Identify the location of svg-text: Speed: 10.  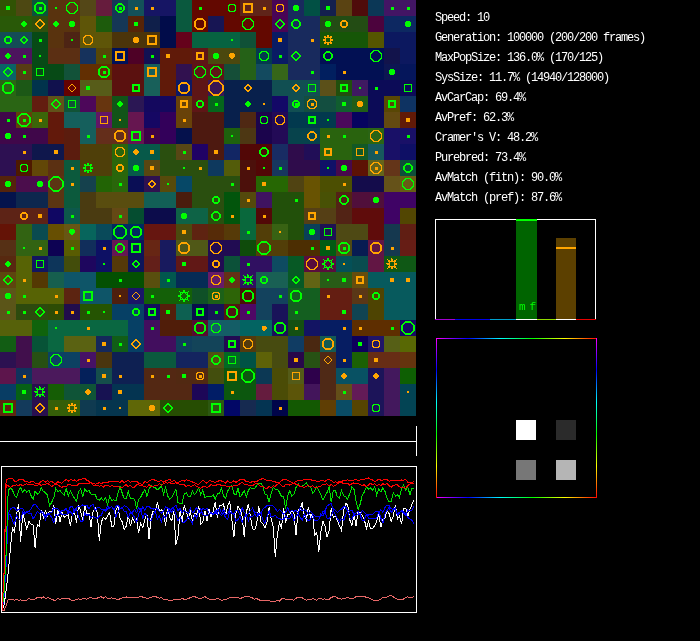
(462, 18).